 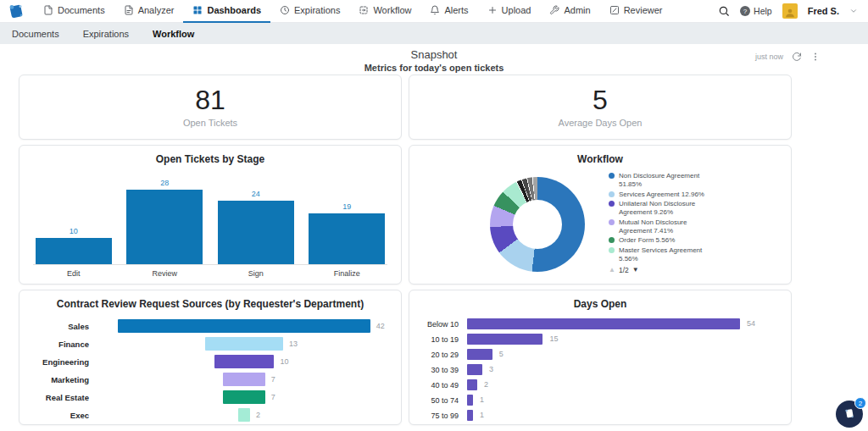 What do you see at coordinates (456, 10) in the screenshot?
I see `topnav-item-label: Alerts` at bounding box center [456, 10].